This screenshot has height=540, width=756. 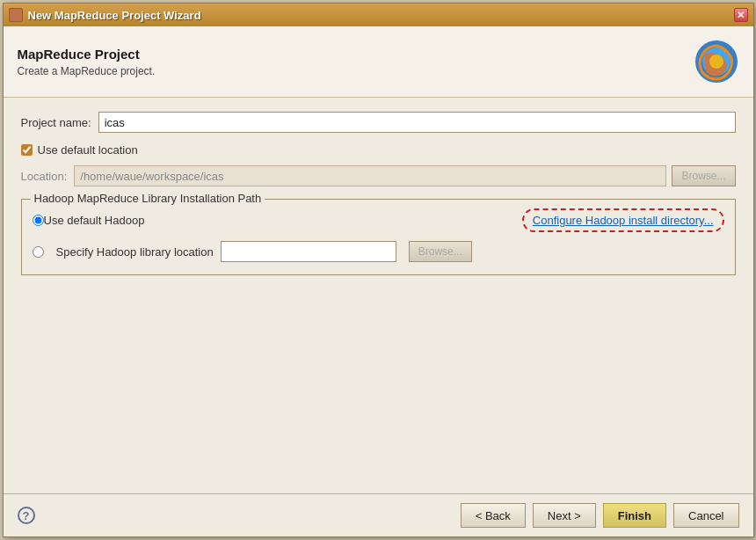 What do you see at coordinates (378, 150) in the screenshot?
I see `use-default-location-row: Use default location` at bounding box center [378, 150].